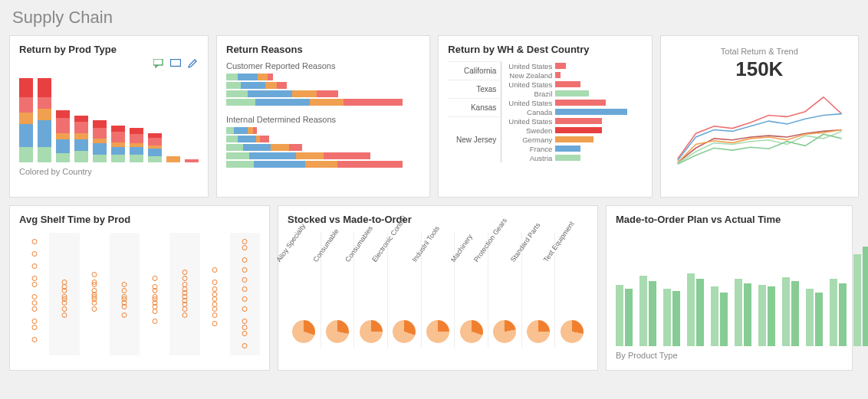  I want to click on card-total-return-trend: Total Return & Trend 150K, so click(759, 116).